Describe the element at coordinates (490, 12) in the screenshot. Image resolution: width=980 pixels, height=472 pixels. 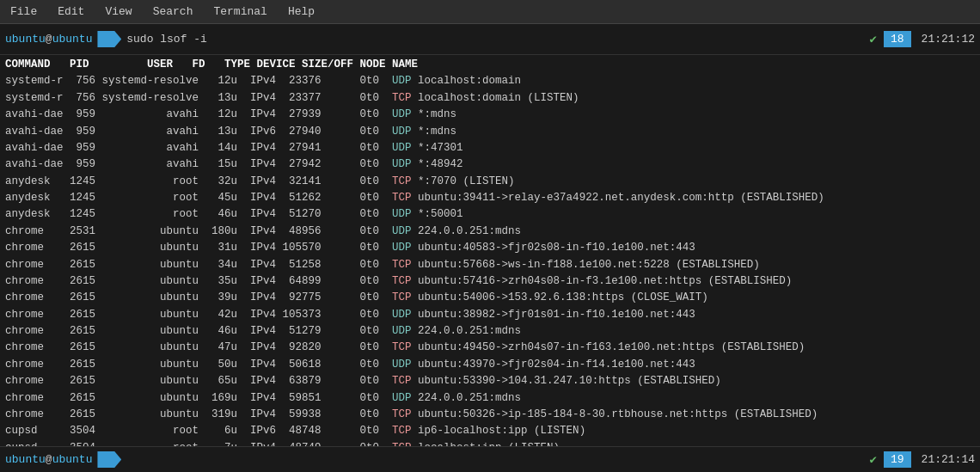
I see `menu-bar: File Edit View Search Terminal Help` at that location.